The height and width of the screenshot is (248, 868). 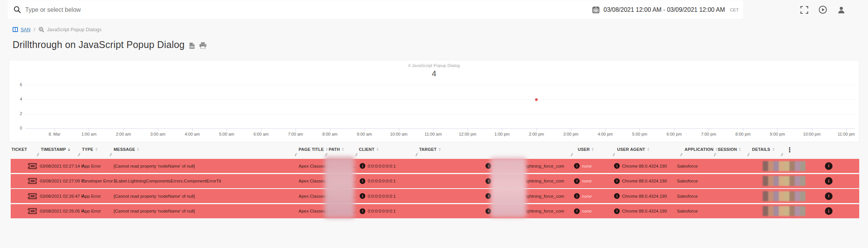 I want to click on chart-data-point, so click(x=536, y=100).